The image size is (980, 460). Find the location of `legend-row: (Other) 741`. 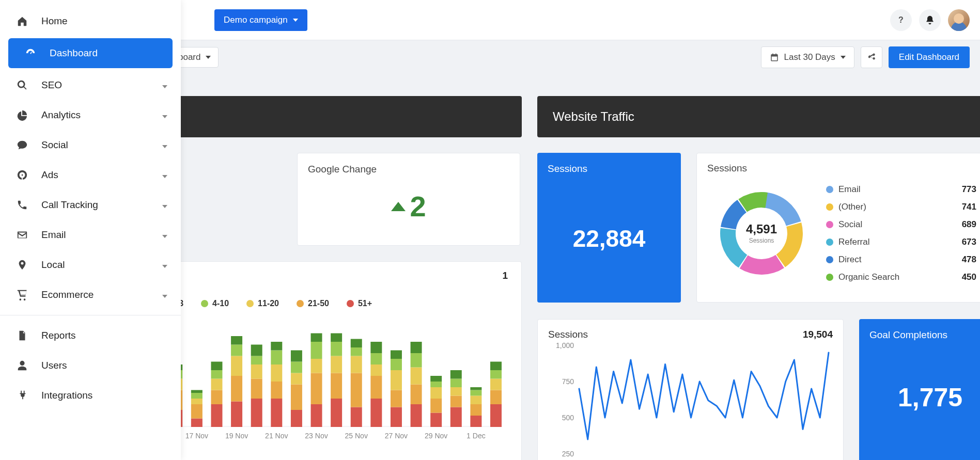

legend-row: (Other) 741 is located at coordinates (901, 207).